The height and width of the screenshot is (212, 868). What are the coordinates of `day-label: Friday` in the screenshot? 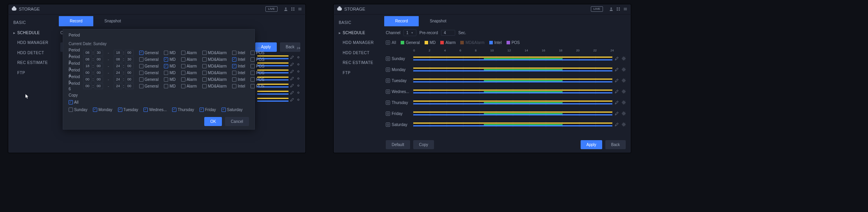 It's located at (399, 114).